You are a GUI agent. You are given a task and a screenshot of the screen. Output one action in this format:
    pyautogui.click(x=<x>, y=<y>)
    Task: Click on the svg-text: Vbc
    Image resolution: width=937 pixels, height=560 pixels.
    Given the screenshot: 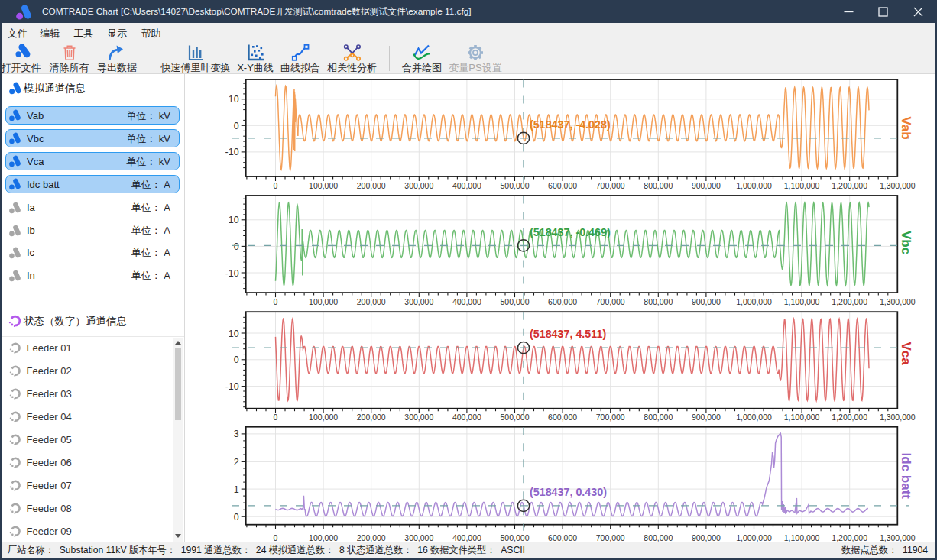 What is the action you would take?
    pyautogui.click(x=906, y=243)
    